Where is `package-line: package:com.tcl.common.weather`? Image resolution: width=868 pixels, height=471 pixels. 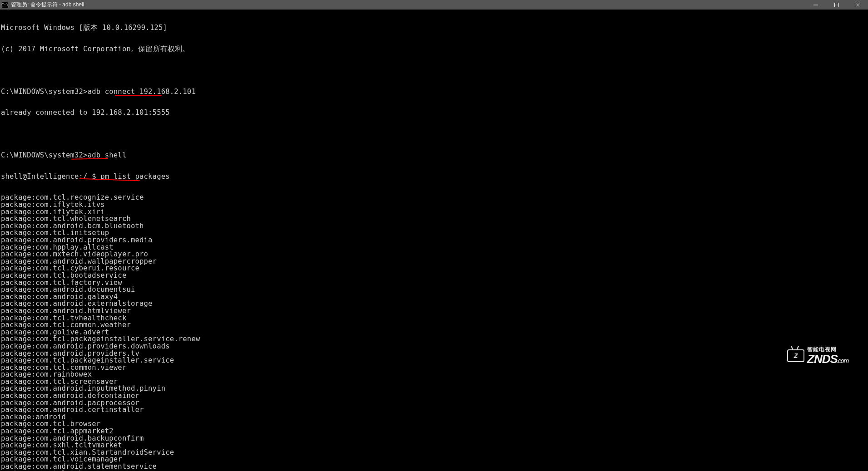
package-line: package:com.tcl.common.weather is located at coordinates (434, 325).